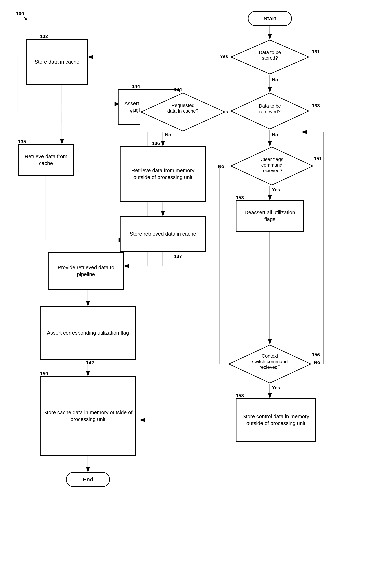  I want to click on label-133-no: No, so click(275, 135).